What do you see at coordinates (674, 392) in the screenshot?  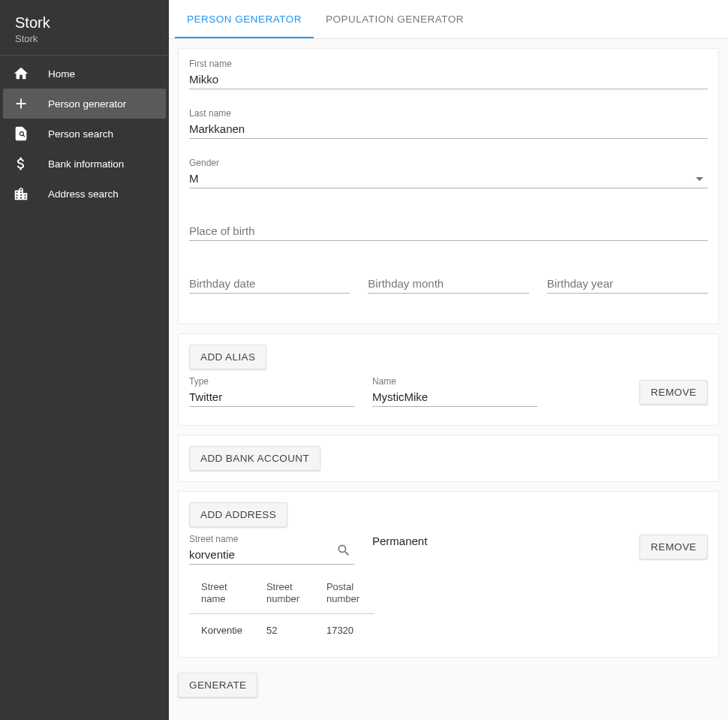 I see `remove-alias-button: Remove` at bounding box center [674, 392].